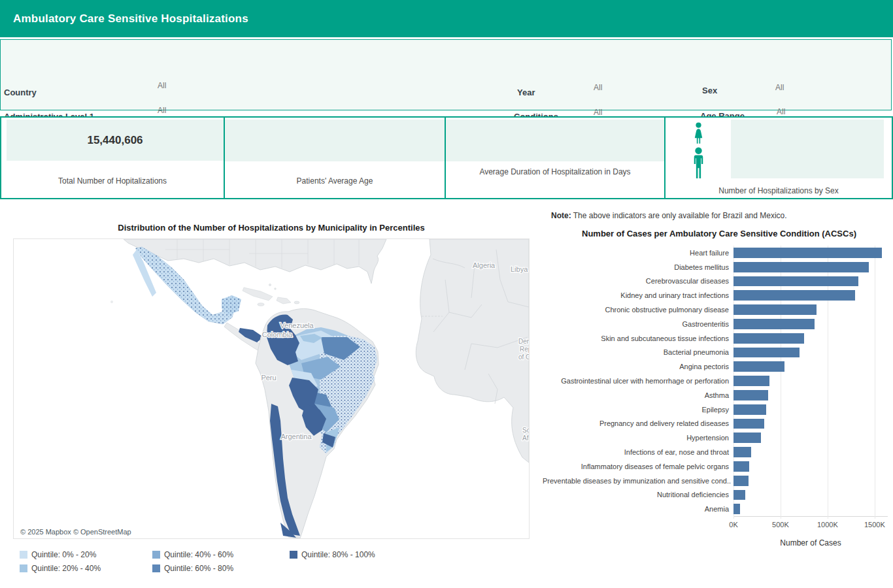 This screenshot has height=588, width=893. What do you see at coordinates (715, 424) in the screenshot?
I see `chart-row: Pregnancy and delivery related diseases` at bounding box center [715, 424].